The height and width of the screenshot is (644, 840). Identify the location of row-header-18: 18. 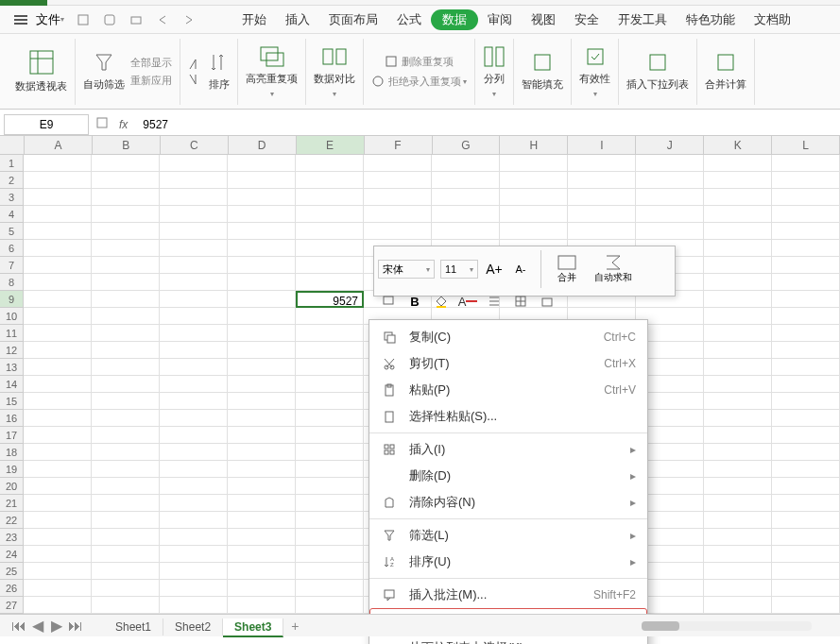
(11, 452).